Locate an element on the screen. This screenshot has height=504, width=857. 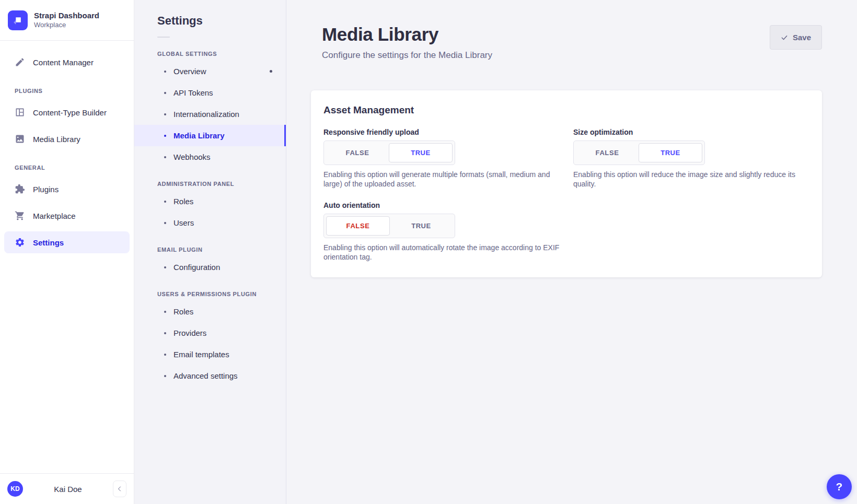
field-responsive-friendly-upload: Responsive friendly upload FALSE TRUE En… is located at coordinates (442, 158).